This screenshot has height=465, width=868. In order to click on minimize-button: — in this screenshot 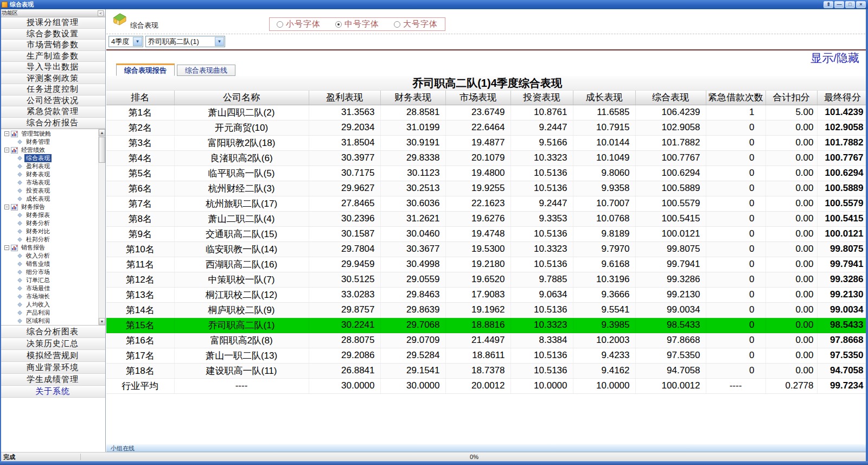, I will do `click(839, 4)`.